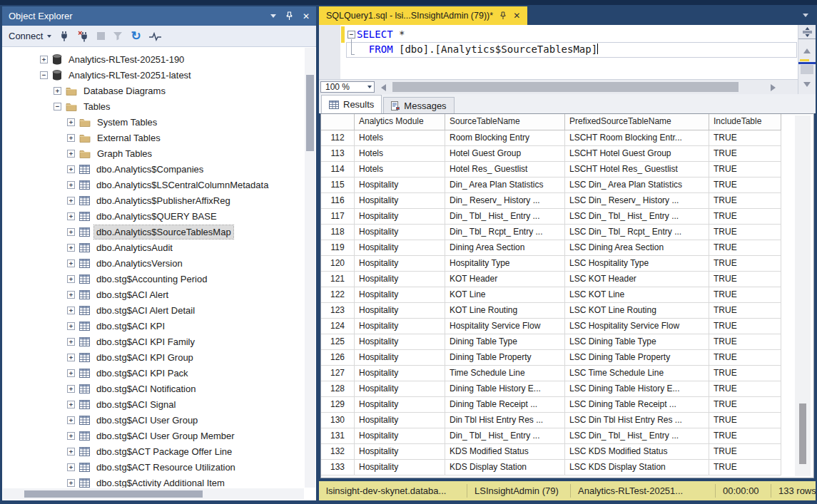 Image resolution: width=817 pixels, height=504 pixels. I want to click on tree-item: +dbo.stg$ACT Package Offer Line, so click(153, 451).